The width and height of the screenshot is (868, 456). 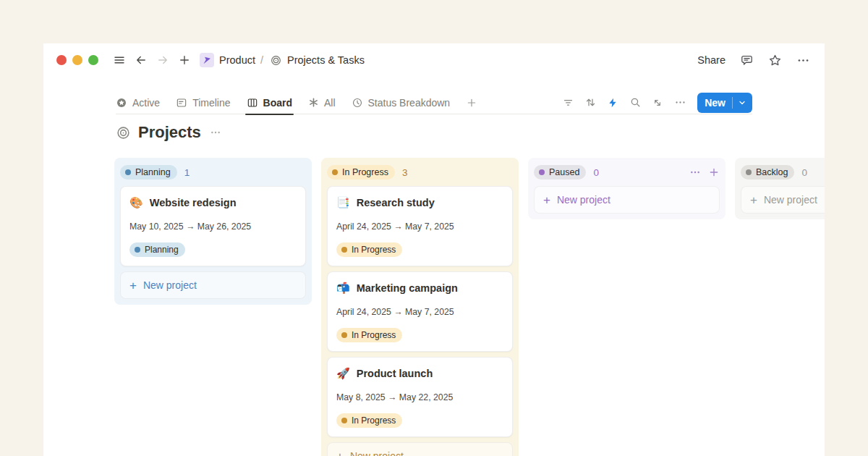 I want to click on board-icon, so click(x=252, y=103).